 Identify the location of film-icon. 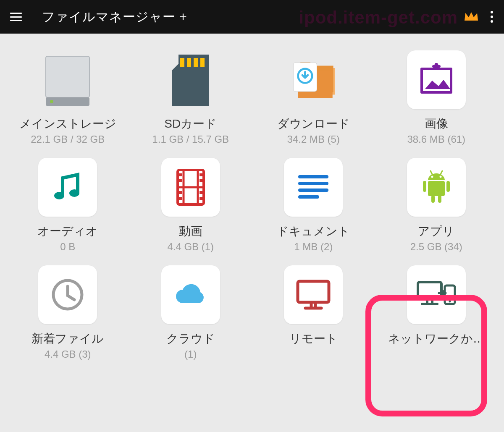
(191, 187).